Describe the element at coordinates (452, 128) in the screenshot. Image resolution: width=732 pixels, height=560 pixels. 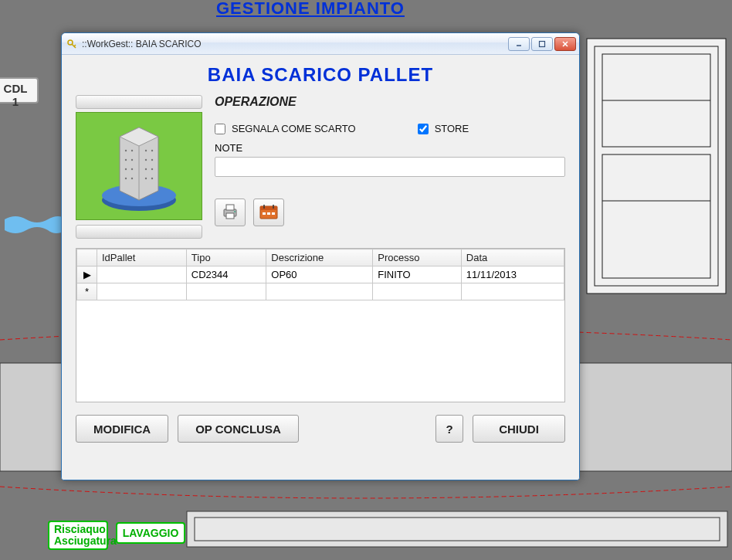
I see `store-label: STORE` at that location.